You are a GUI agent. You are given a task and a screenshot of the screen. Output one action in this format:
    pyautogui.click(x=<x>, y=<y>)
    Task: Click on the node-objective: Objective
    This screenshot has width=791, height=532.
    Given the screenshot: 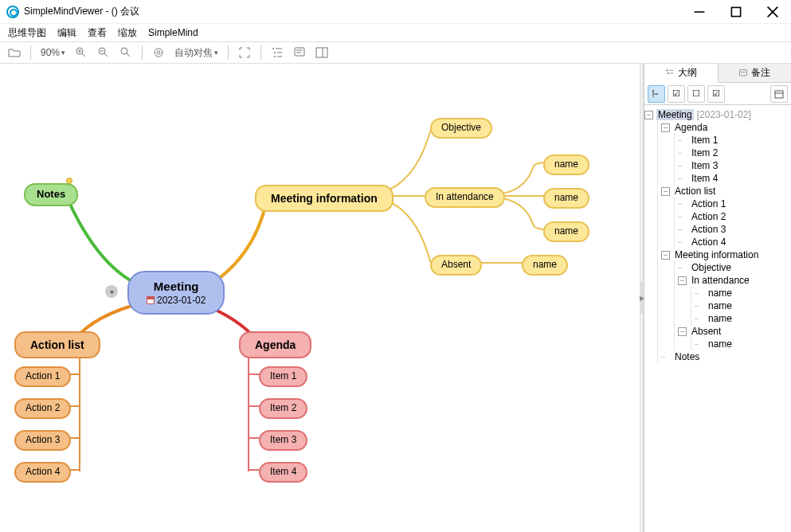 What is the action you would take?
    pyautogui.click(x=461, y=128)
    